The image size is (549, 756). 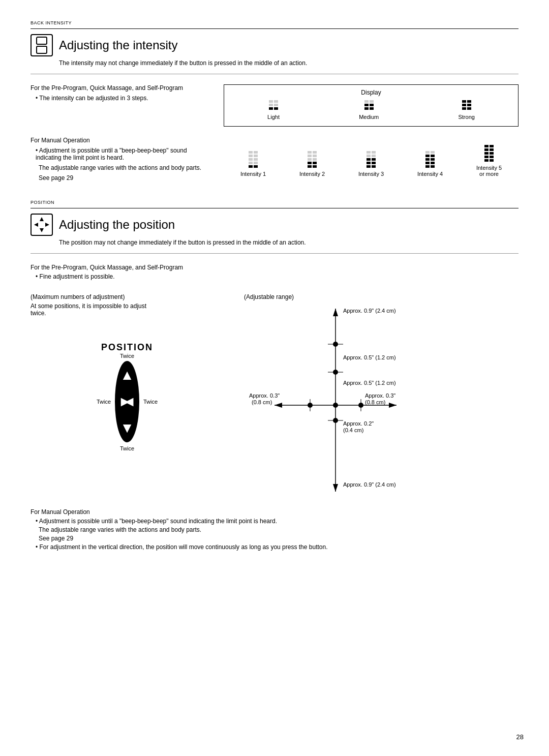 What do you see at coordinates (42, 45) in the screenshot?
I see `intensity-icon` at bounding box center [42, 45].